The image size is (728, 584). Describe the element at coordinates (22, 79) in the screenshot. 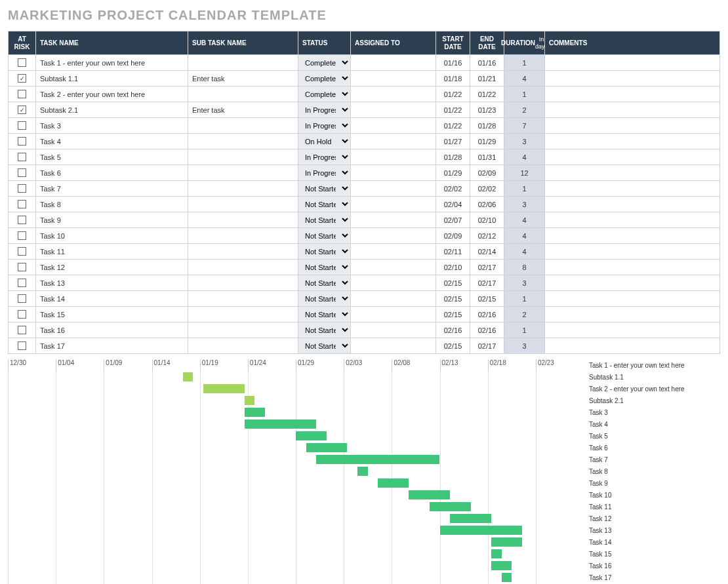

I see `at-risk-checkbox: ✓` at that location.